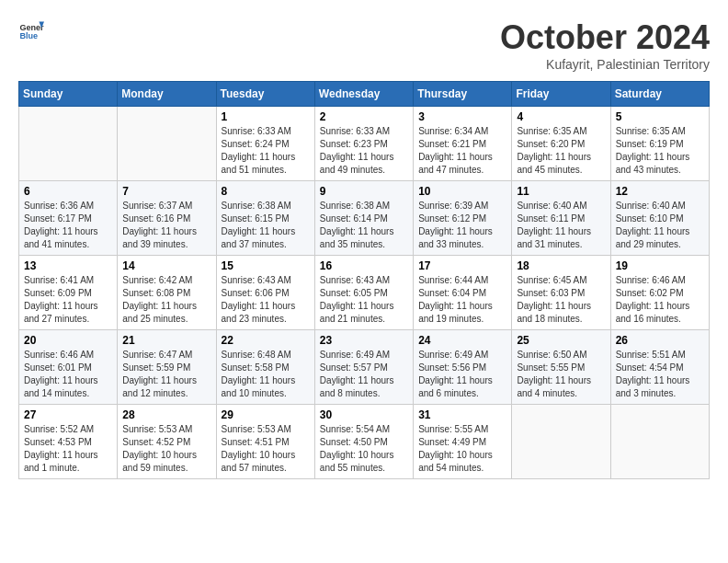 Image resolution: width=728 pixels, height=563 pixels. I want to click on day-number: 18, so click(561, 266).